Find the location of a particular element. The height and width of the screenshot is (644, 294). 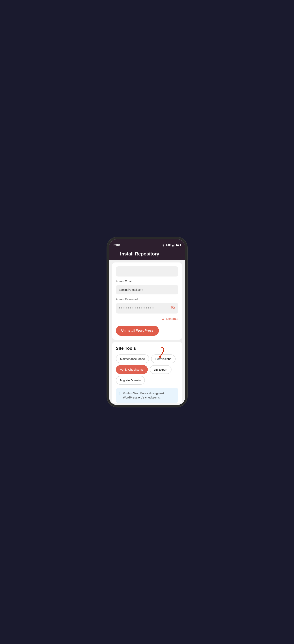

password-dots: •••••••••••••••••••• is located at coordinates (137, 308).